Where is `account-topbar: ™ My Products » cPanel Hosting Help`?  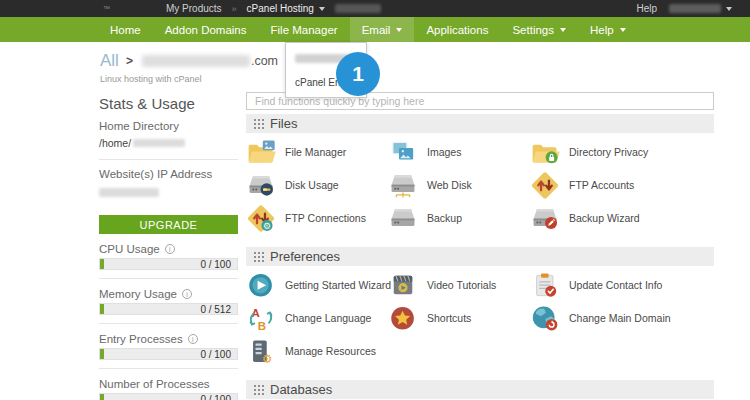
account-topbar: ™ My Products » cPanel Hosting Help is located at coordinates (375, 8).